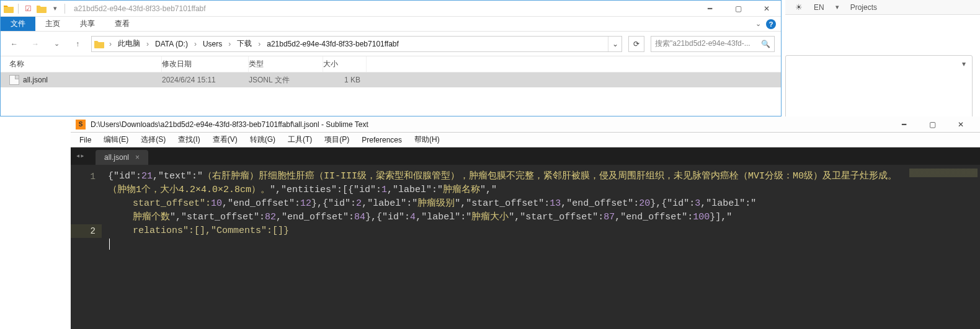 Image resolution: width=980 pixels, height=329 pixels. Describe the element at coordinates (615, 44) in the screenshot. I see `breadcrumb-dropdown: ⌄` at that location.